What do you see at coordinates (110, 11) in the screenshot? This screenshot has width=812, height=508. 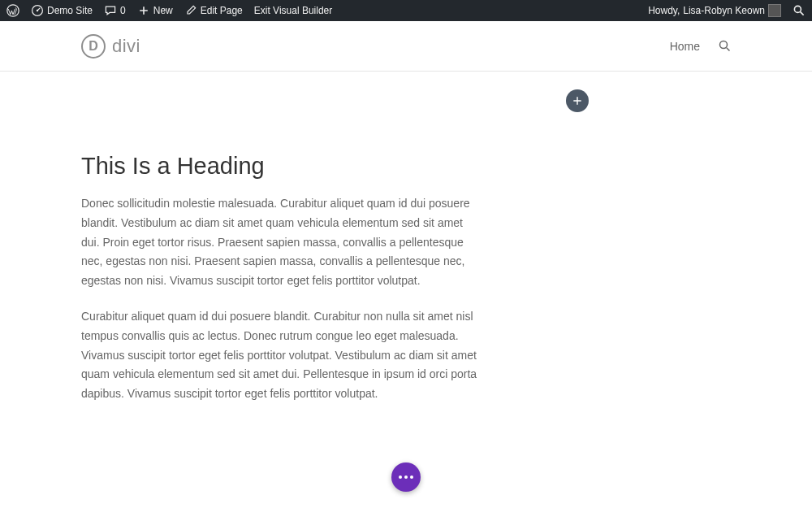 I see `comment-icon` at bounding box center [110, 11].